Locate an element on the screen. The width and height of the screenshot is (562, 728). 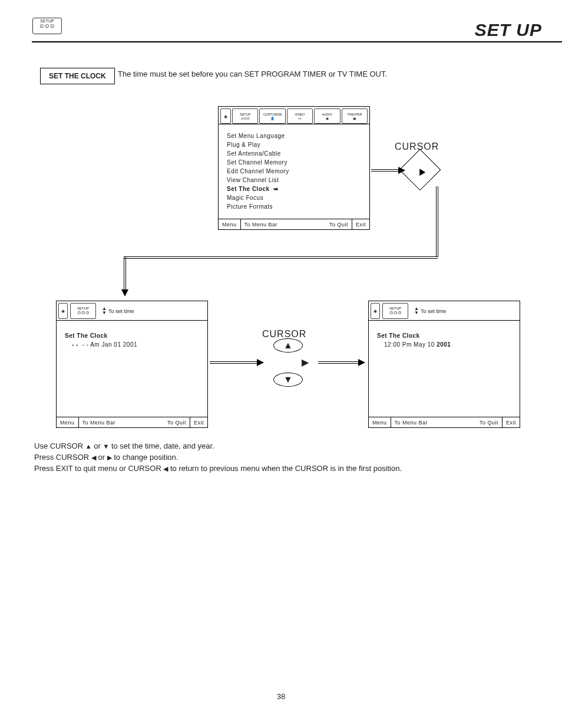
menu-item: Plug & Play is located at coordinates (294, 145).